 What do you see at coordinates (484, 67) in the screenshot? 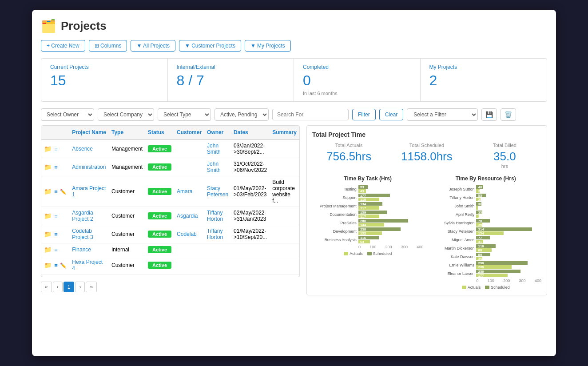
I see `my-projects-label: My Projects` at bounding box center [484, 67].